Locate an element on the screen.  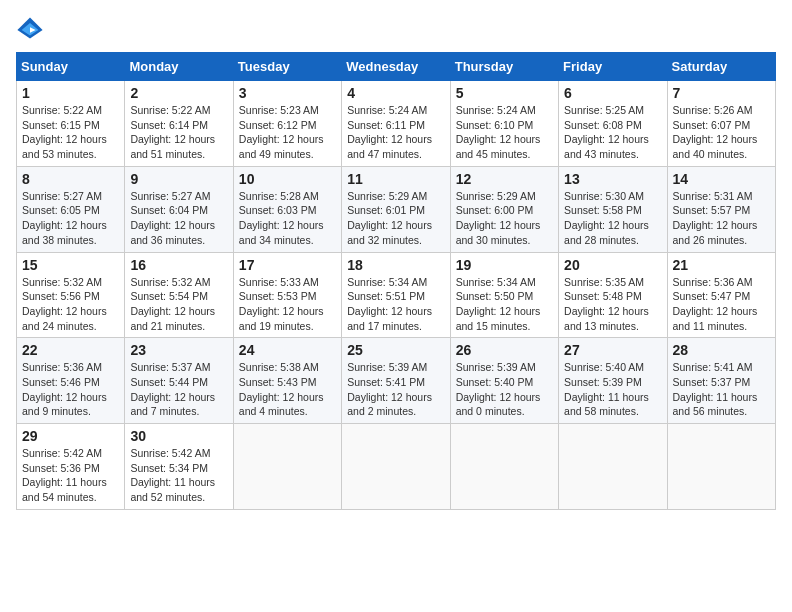
calendar-cell: 18Sunrise: 5:34 AM Sunset: 5:51 PM Dayli… is located at coordinates (396, 295).